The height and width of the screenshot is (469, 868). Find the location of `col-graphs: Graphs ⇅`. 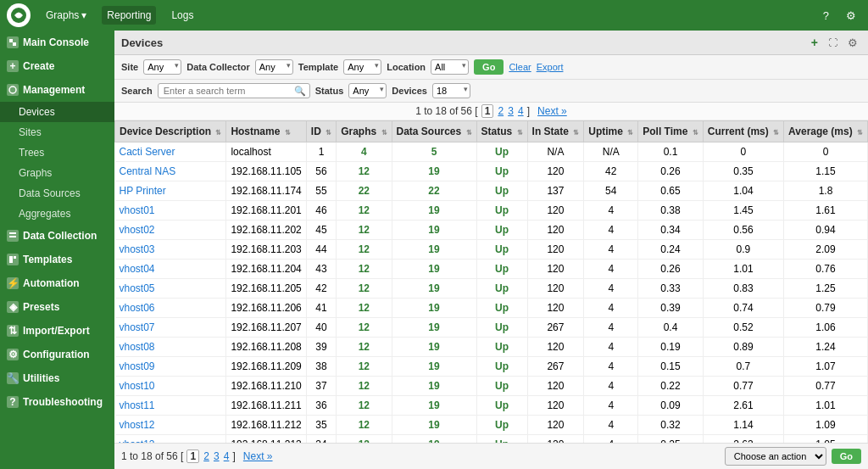

col-graphs: Graphs ⇅ is located at coordinates (364, 132).